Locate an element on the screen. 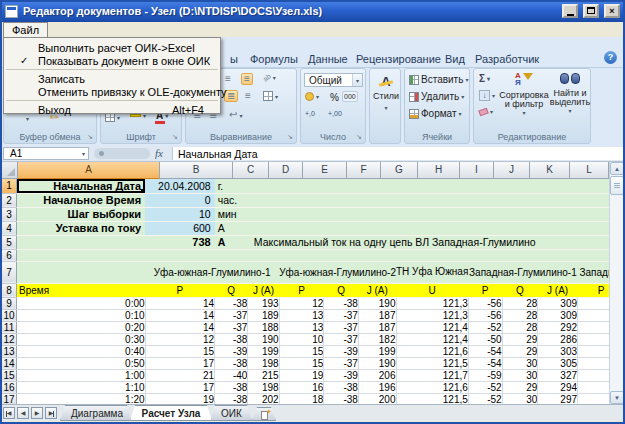 The width and height of the screenshot is (625, 424). fill-handle is located at coordinates (143, 191).